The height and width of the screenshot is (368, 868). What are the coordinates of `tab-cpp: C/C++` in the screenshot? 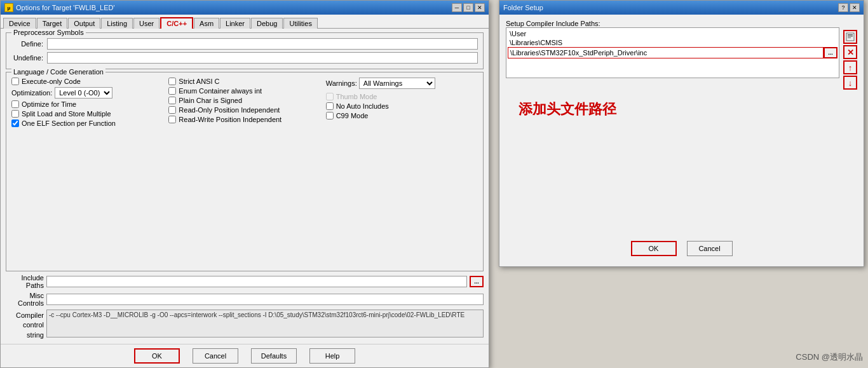 It's located at (177, 23).